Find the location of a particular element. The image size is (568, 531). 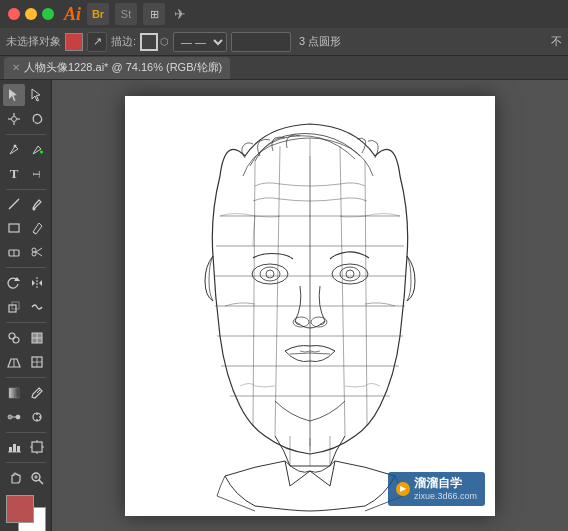

shape-builder-tool is located at coordinates (14, 338).